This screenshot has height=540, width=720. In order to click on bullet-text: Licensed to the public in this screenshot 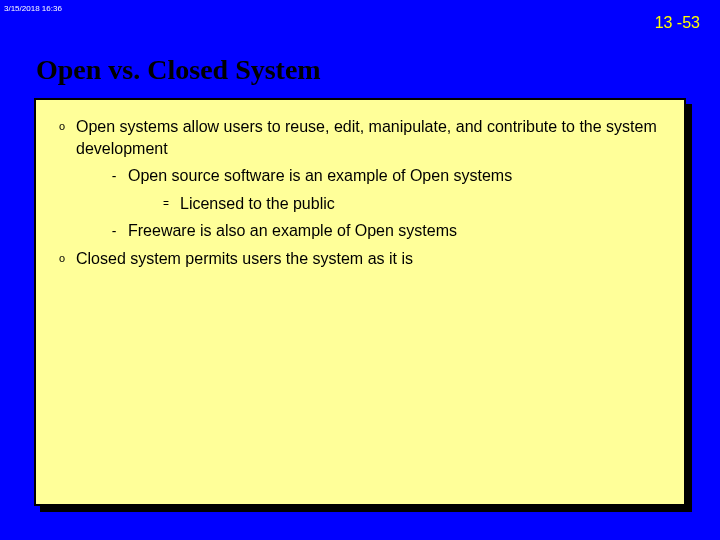, I will do `click(422, 204)`.